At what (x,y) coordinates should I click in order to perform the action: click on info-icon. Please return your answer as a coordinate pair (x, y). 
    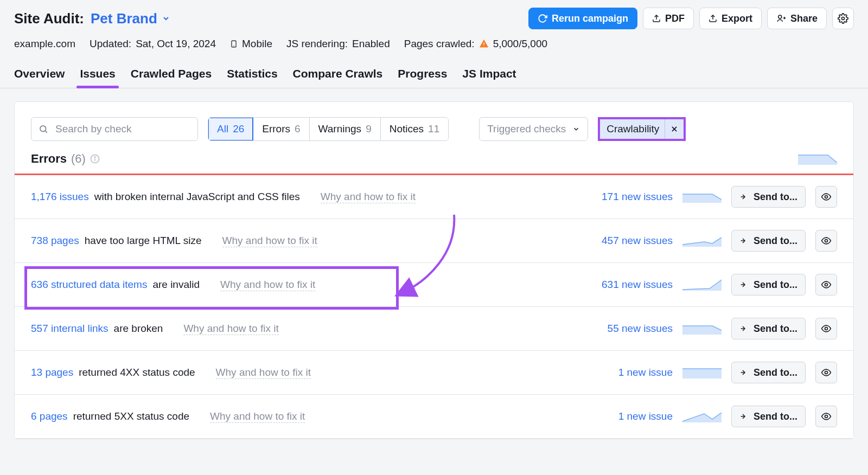
    Looking at the image, I should click on (95, 159).